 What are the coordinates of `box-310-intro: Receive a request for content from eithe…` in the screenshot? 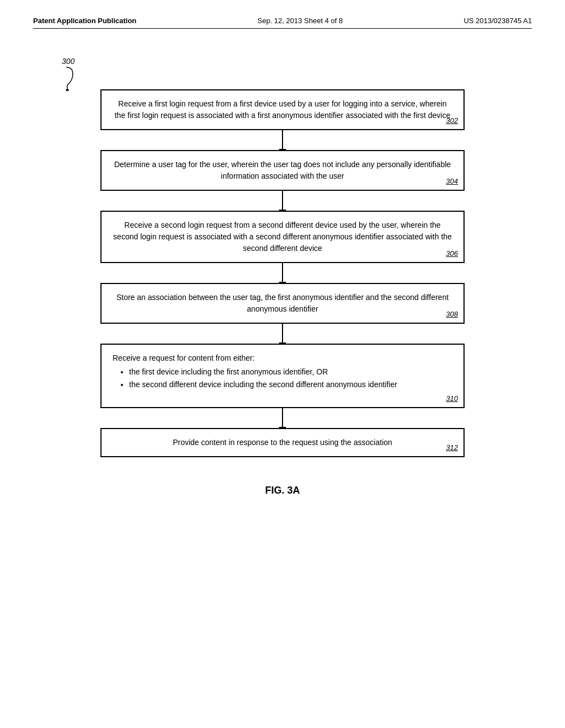 It's located at (282, 358).